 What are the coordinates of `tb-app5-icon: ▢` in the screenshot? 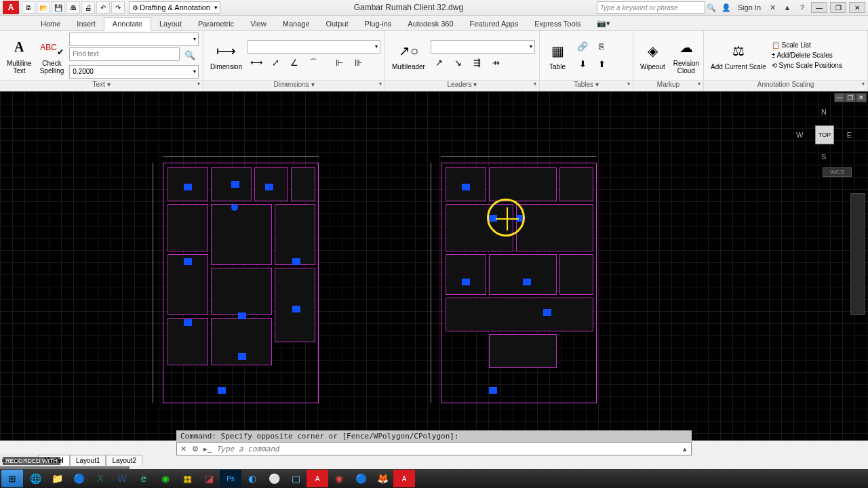 It's located at (296, 479).